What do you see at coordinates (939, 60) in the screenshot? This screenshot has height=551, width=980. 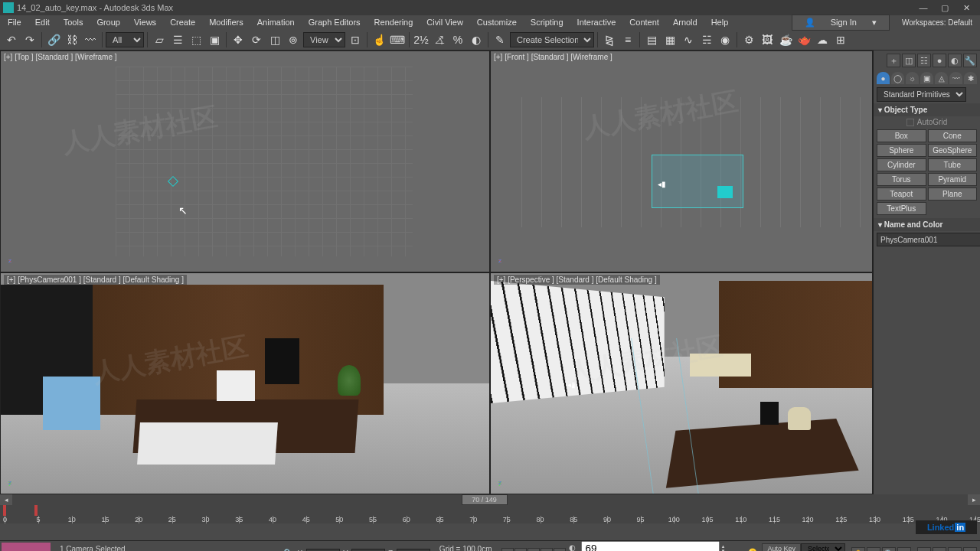 I see `motion-tab-icon: ●` at bounding box center [939, 60].